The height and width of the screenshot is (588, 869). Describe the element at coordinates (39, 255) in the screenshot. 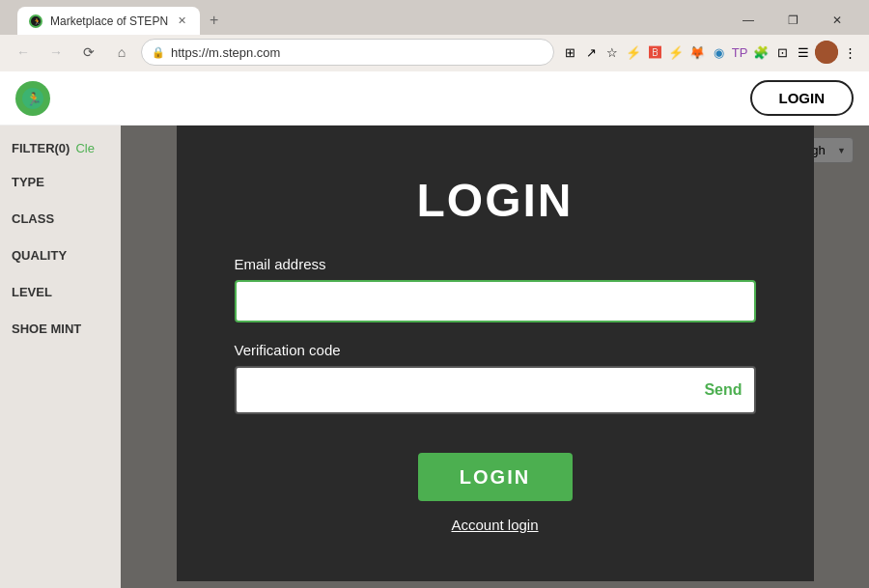

I see `quality-label: QUALITY` at that location.